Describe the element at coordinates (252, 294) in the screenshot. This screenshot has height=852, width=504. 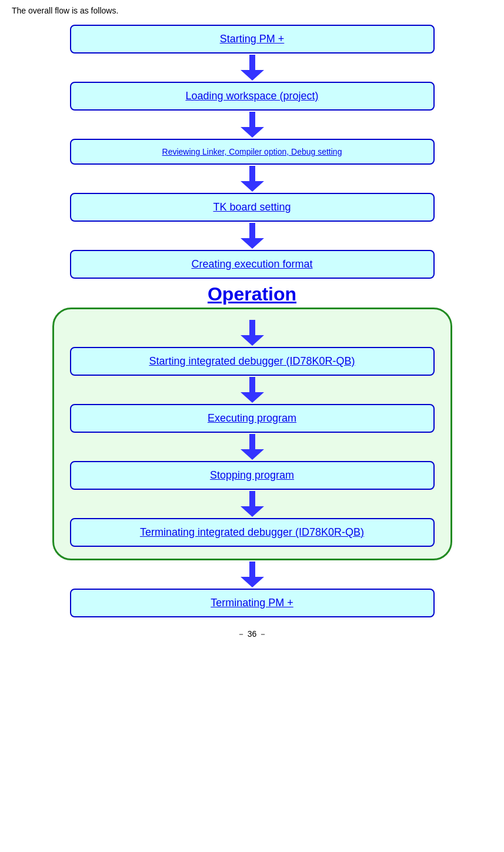
I see `operation-label: Operation` at that location.